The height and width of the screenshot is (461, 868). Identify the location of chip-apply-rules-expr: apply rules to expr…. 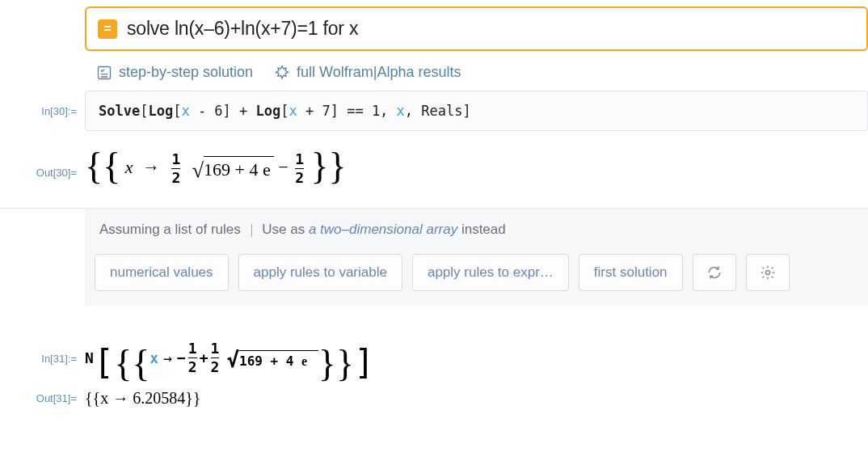
(491, 273).